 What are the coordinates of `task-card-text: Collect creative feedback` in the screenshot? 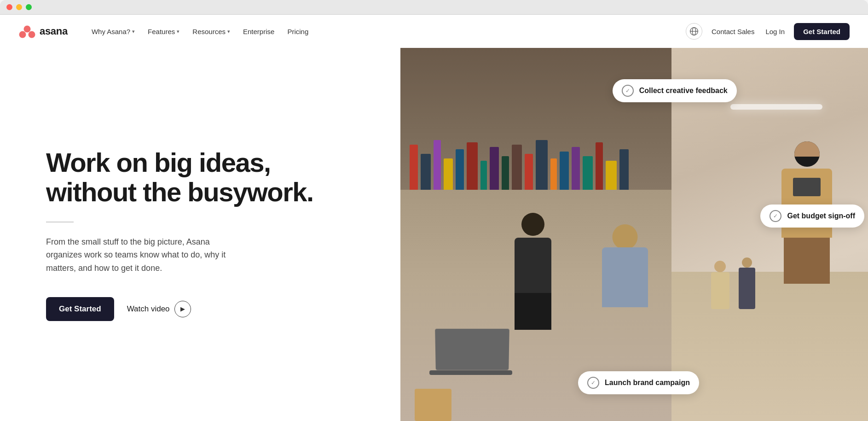 It's located at (683, 91).